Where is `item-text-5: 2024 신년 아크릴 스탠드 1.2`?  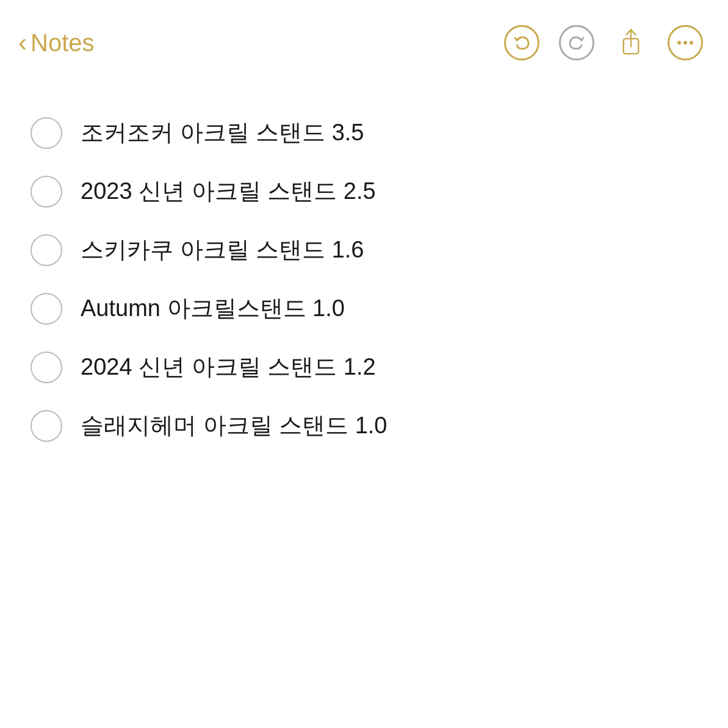
item-text-5: 2024 신년 아크릴 스탠드 1.2 is located at coordinates (228, 367).